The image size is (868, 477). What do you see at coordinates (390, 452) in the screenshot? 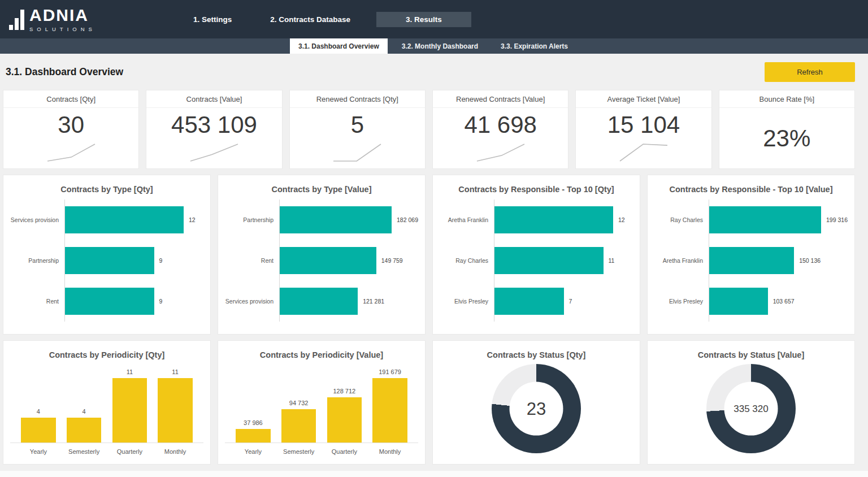
I see `category-label: Monthly` at bounding box center [390, 452].